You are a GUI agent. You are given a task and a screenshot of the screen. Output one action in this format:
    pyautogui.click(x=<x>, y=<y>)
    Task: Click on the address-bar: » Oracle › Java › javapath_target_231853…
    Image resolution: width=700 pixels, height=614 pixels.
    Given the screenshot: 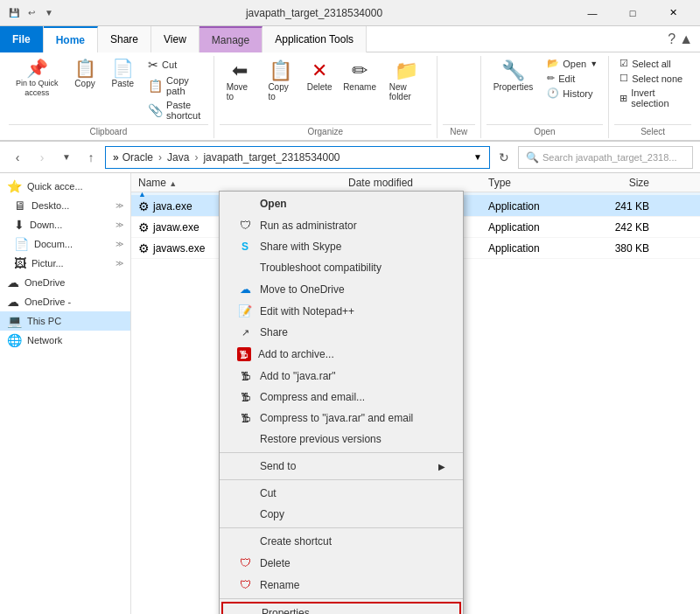 What is the action you would take?
    pyautogui.click(x=298, y=157)
    